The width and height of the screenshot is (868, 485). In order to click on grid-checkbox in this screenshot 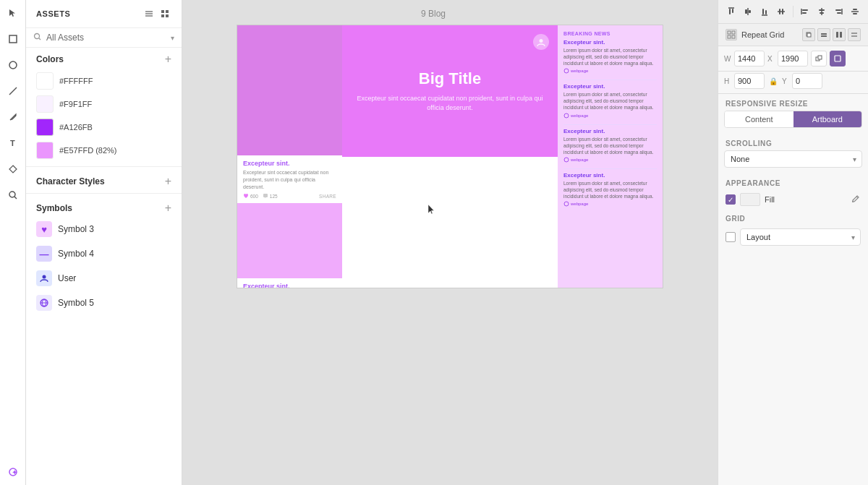, I will do `click(731, 237)`.